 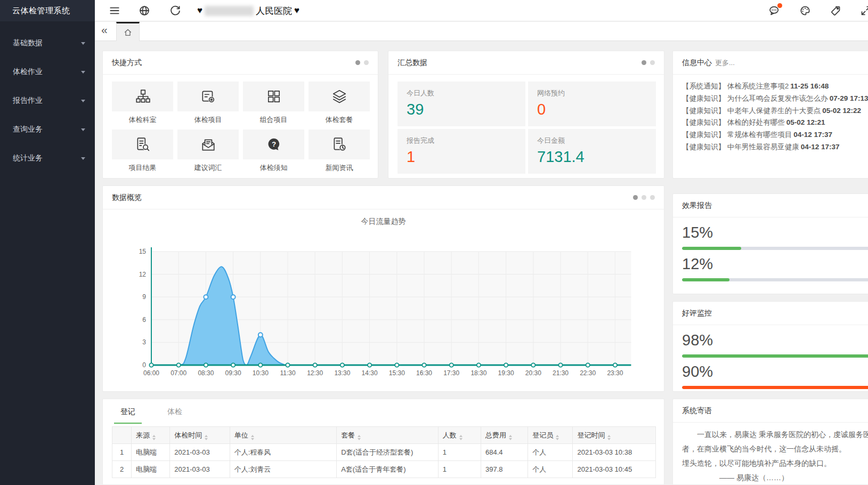 What do you see at coordinates (592, 157) in the screenshot?
I see `stat-value: 7131.4` at bounding box center [592, 157].